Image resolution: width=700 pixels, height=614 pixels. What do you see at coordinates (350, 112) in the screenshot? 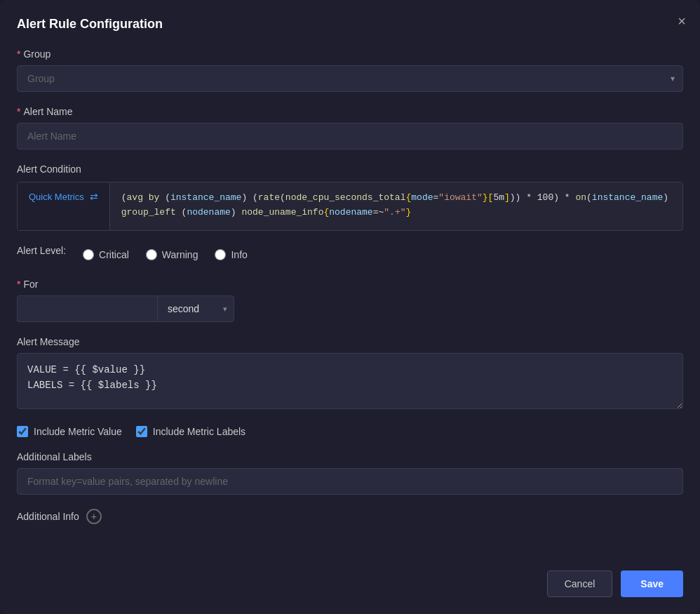
I see `alert-name-label: *Alert Name` at bounding box center [350, 112].